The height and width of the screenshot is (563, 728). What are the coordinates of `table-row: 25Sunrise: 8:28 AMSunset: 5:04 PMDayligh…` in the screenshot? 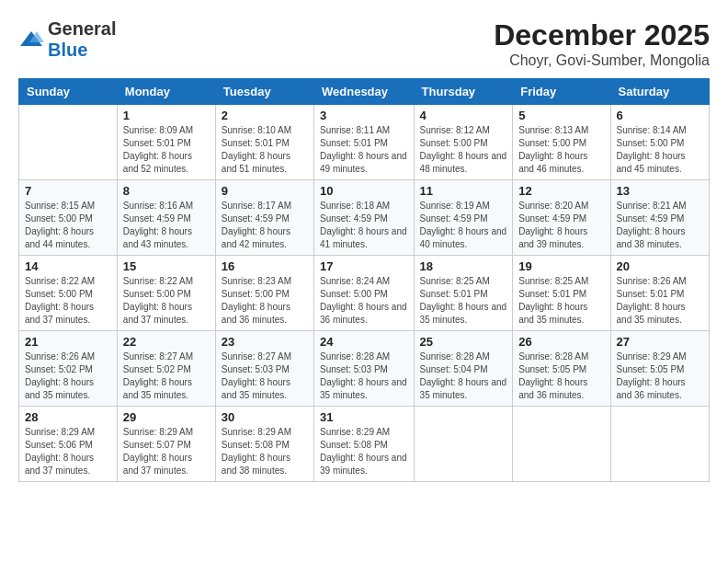 It's located at (463, 369).